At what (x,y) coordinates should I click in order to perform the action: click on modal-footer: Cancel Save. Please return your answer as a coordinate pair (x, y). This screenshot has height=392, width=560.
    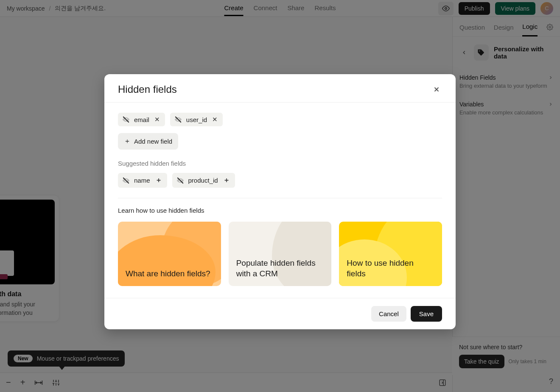
    Looking at the image, I should click on (280, 314).